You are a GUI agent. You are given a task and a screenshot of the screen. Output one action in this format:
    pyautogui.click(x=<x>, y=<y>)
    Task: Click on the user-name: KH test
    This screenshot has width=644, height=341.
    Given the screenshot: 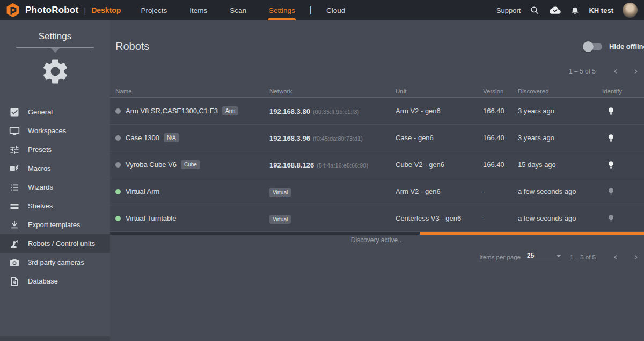 What is the action you would take?
    pyautogui.click(x=601, y=11)
    